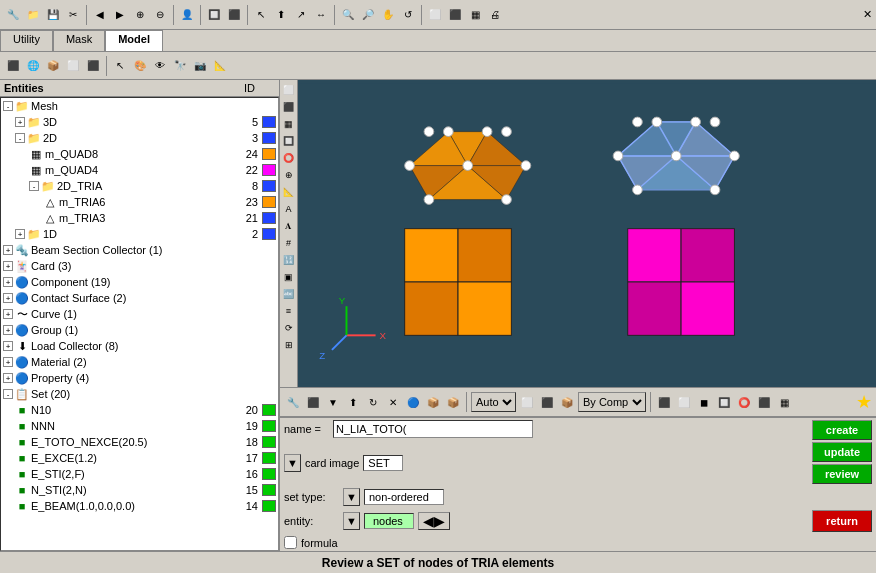 This screenshot has width=876, height=573. I want to click on btoolbar-icon-16: ⭕, so click(744, 402).